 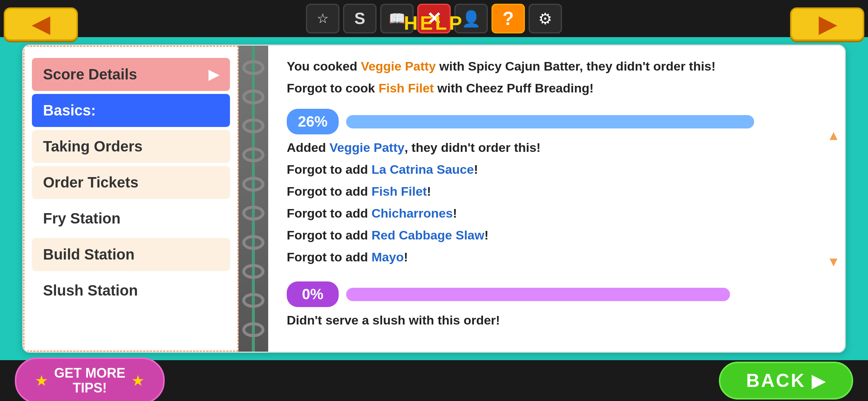 What do you see at coordinates (91, 290) in the screenshot?
I see `slush-station-label: Slush Station` at bounding box center [91, 290].